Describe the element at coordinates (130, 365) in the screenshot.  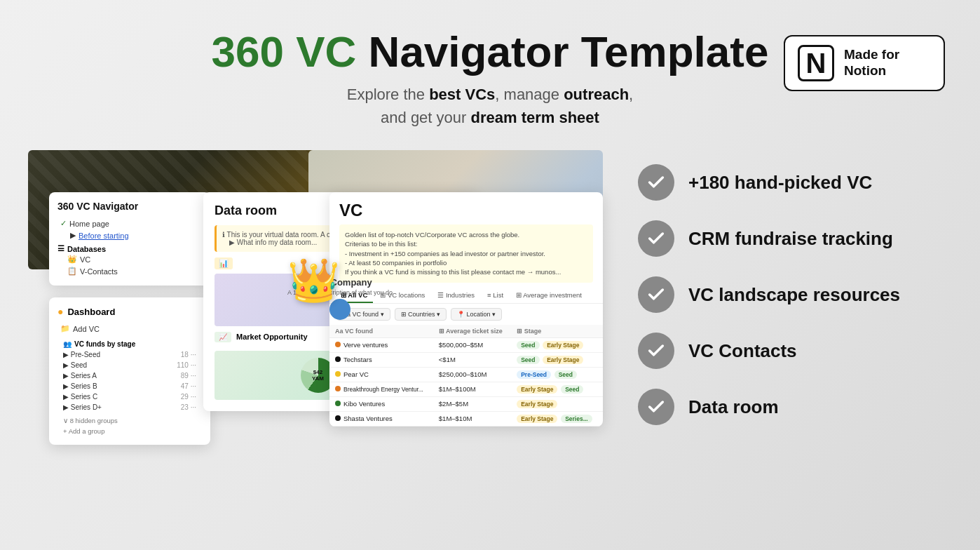
I see `stage-row-seed: ▶ Seed 110 ···` at that location.